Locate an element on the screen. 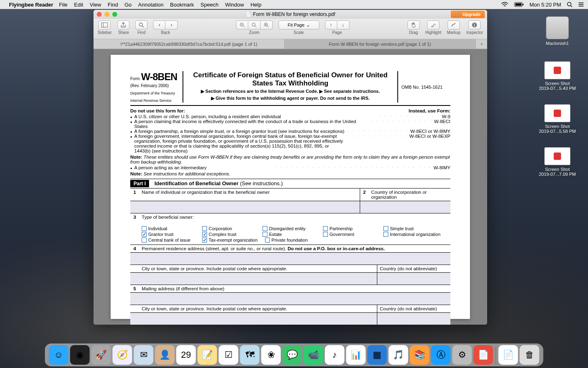 The height and width of the screenshot is (368, 588). city-field is located at coordinates (258, 279).